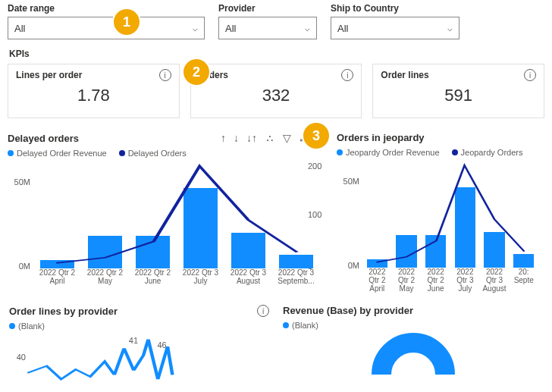  Describe the element at coordinates (413, 353) in the screenshot. I see `donut-chart` at that location.